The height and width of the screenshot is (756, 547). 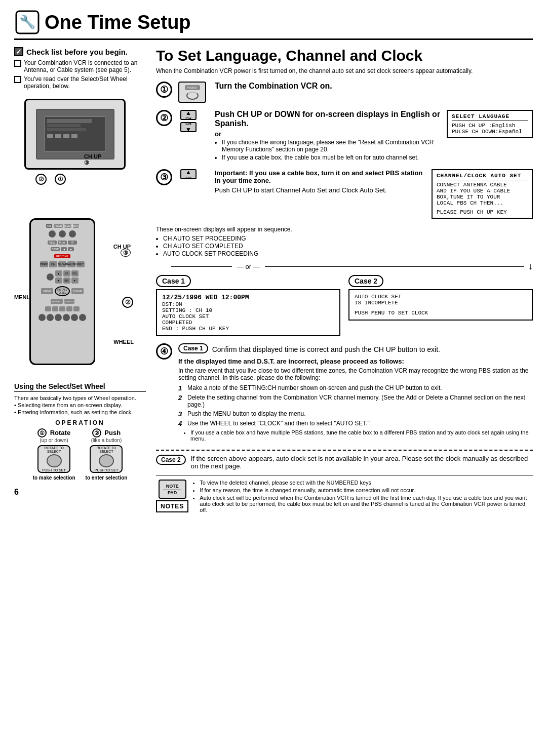 I want to click on step1-number: ①, so click(x=164, y=90).